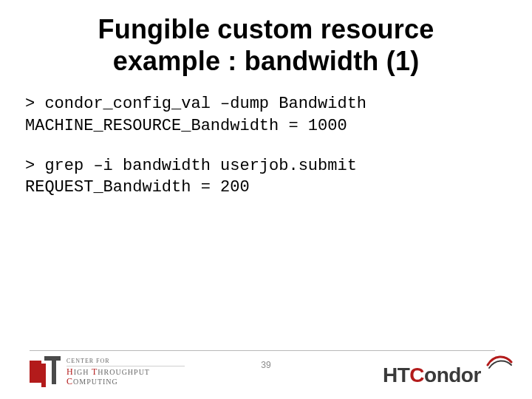 The image size is (532, 399). What do you see at coordinates (266, 126) in the screenshot?
I see `code-line: MACHINE_RESOURCE_Bandwidth = 1000` at bounding box center [266, 126].